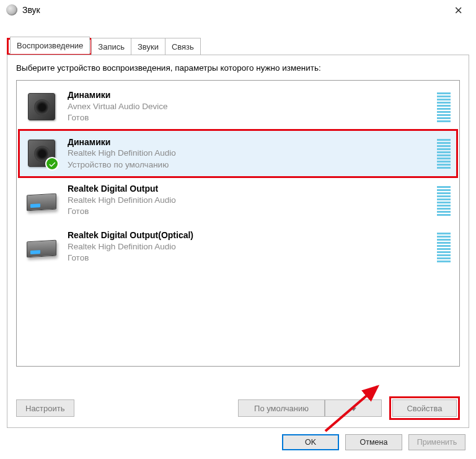 Image resolution: width=476 pixels, height=459 pixels. I want to click on highlight-box-tab: Воспроизведение, so click(50, 47).